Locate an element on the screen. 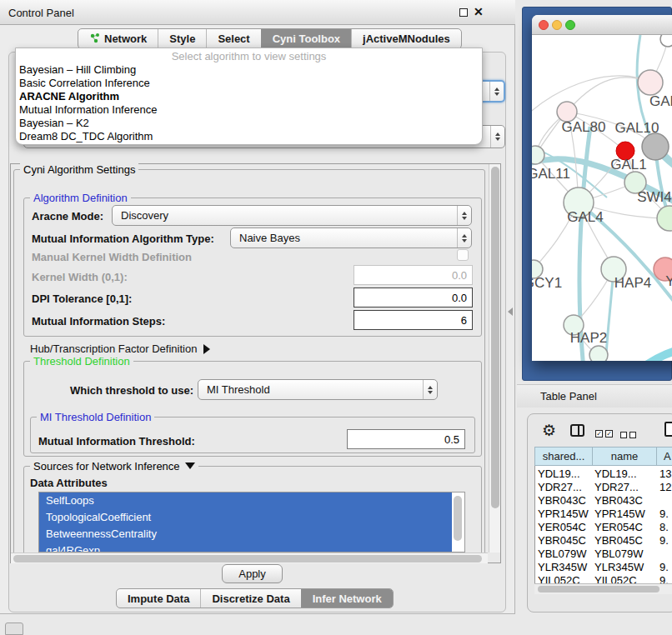  table-row: YBR045C YBR045C 9. is located at coordinates (604, 541).